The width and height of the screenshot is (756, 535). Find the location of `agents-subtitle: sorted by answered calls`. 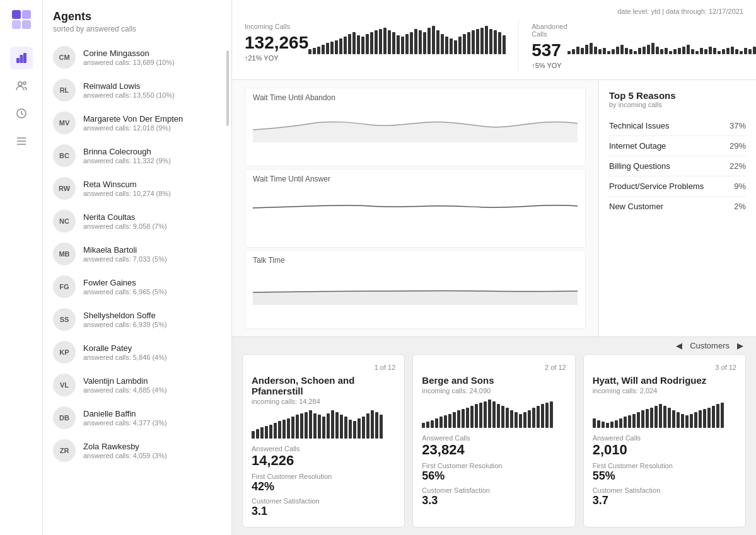

agents-subtitle: sorted by answered calls is located at coordinates (137, 29).